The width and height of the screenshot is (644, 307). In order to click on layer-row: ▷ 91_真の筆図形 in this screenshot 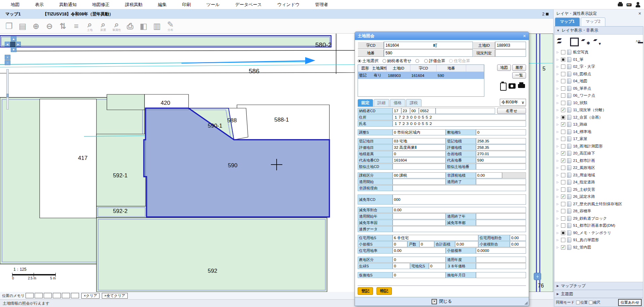, I will do `click(599, 240)`.